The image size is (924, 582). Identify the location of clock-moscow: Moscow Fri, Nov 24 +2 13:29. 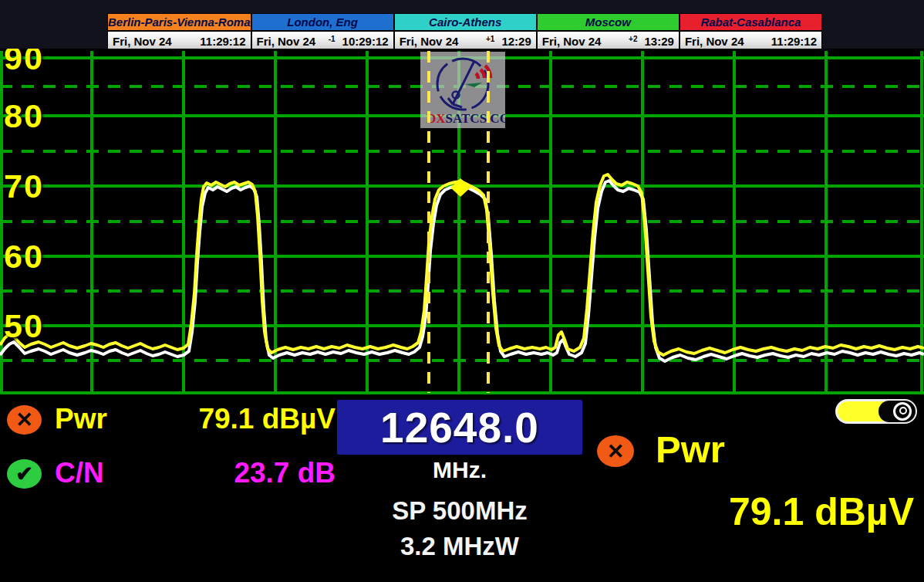
(609, 32).